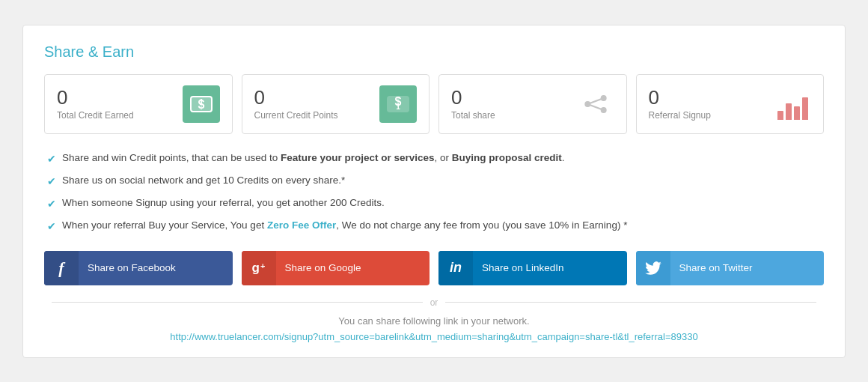  What do you see at coordinates (748, 268) in the screenshot?
I see `twitter-label: Share on Twitter` at bounding box center [748, 268].